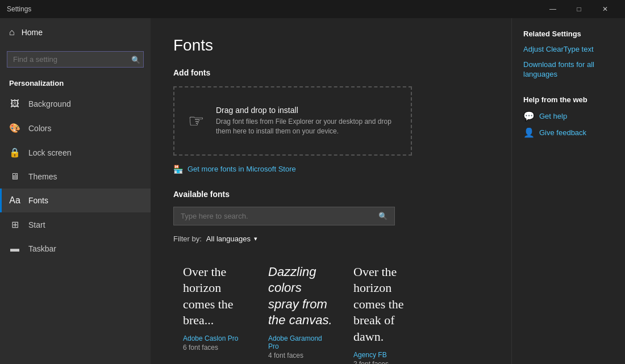  What do you see at coordinates (568, 100) in the screenshot?
I see `help-title: Help from the web` at bounding box center [568, 100].